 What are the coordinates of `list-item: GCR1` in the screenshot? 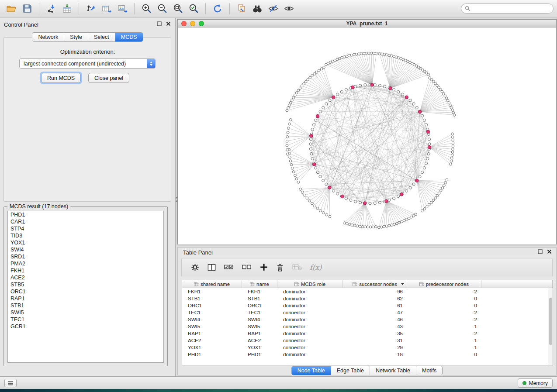 It's located at (86, 327).